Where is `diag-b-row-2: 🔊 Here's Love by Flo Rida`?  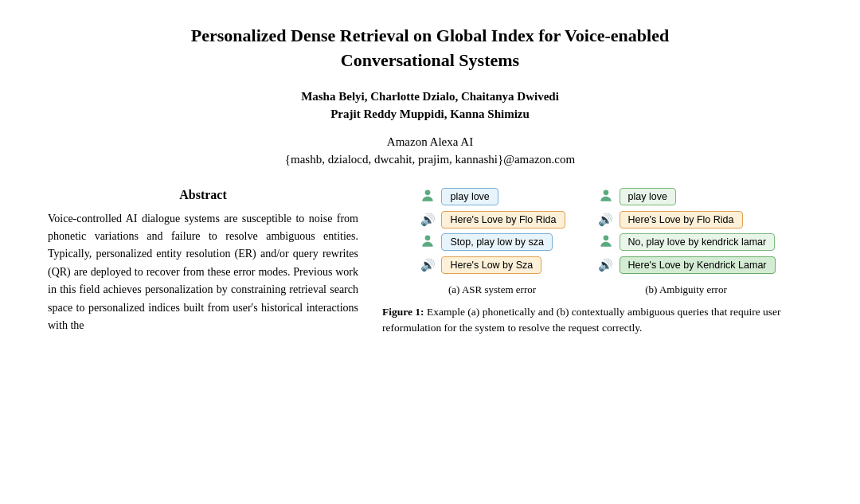
diag-b-row-2: 🔊 Here's Love by Flo Rida is located at coordinates (670, 220).